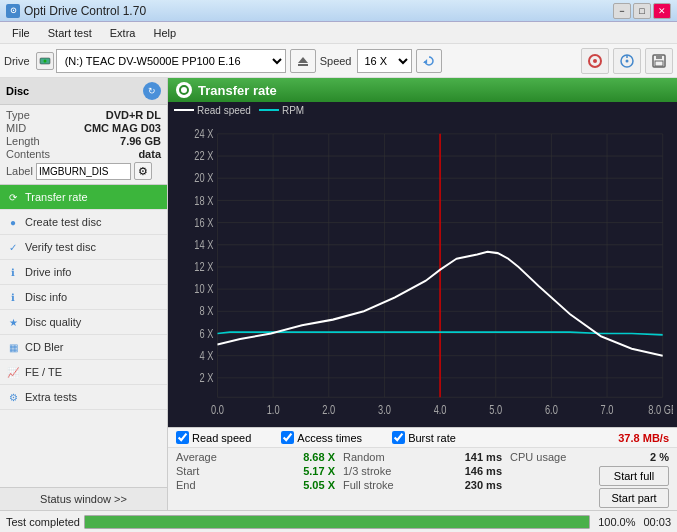  Describe the element at coordinates (84, 348) in the screenshot. I see `nav-cd-bler: ▦ CD Bler` at that location.